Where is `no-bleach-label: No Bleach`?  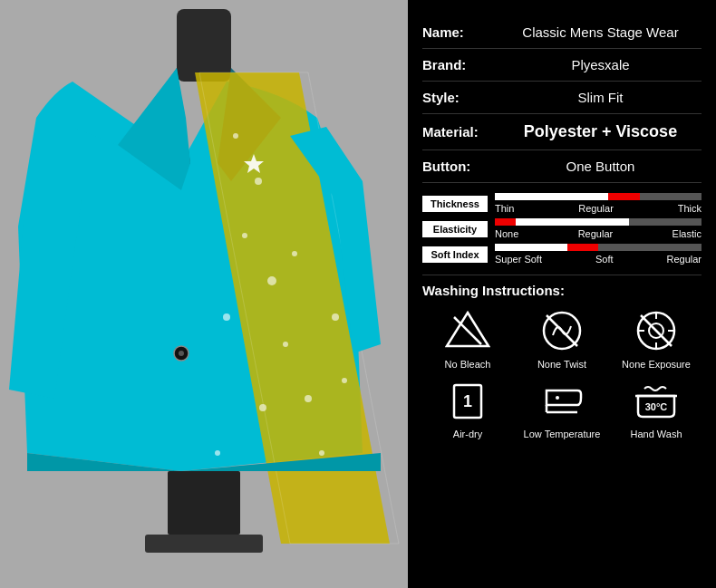 no-bleach-label: No Bleach is located at coordinates (468, 364).